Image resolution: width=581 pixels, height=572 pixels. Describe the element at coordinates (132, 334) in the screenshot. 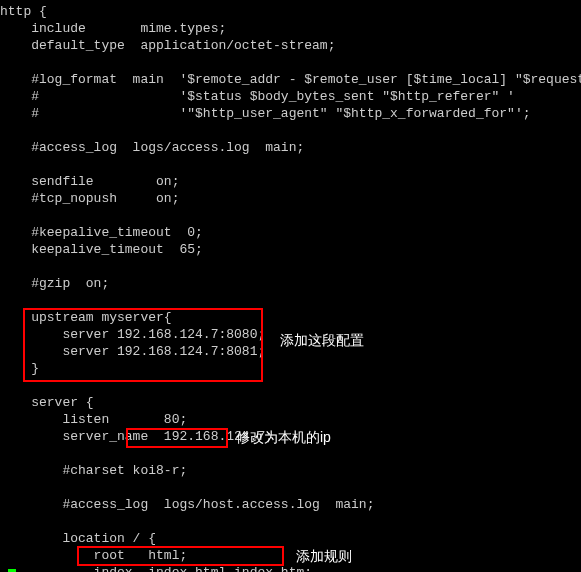

I see `code-line: server 192.168.124.7:8080;` at that location.